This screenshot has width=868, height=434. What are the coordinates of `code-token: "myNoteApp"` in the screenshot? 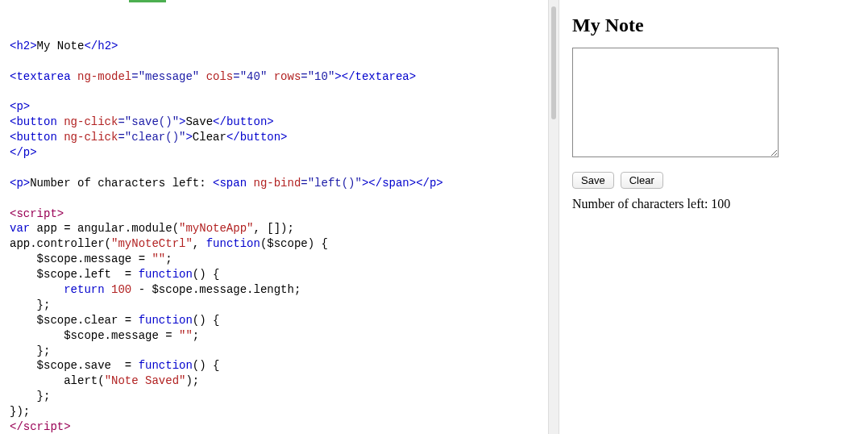 It's located at (216, 228).